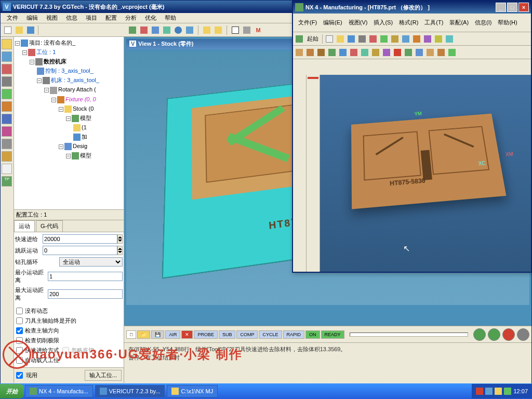  What do you see at coordinates (86, 155) in the screenshot?
I see `tree-model2: 模型` at bounding box center [86, 155].